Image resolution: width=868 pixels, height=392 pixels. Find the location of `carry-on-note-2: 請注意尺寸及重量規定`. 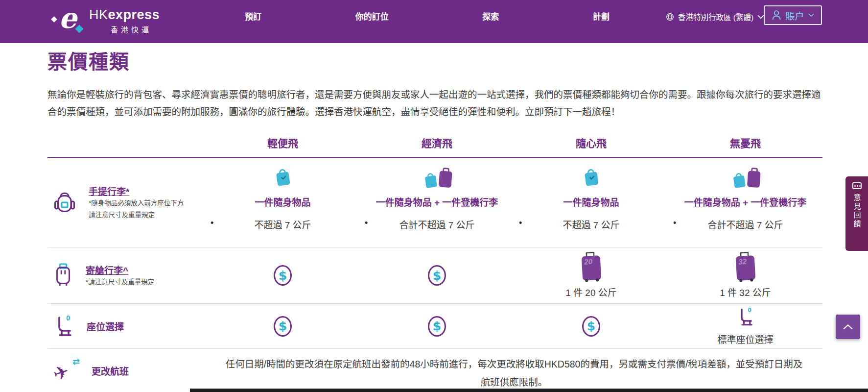

carry-on-note-2: 請注意尺寸及重量規定 is located at coordinates (136, 215).